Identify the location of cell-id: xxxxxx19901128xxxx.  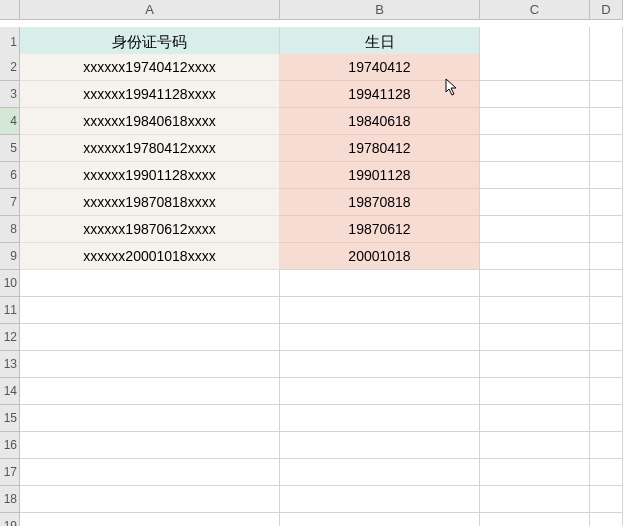
(150, 176).